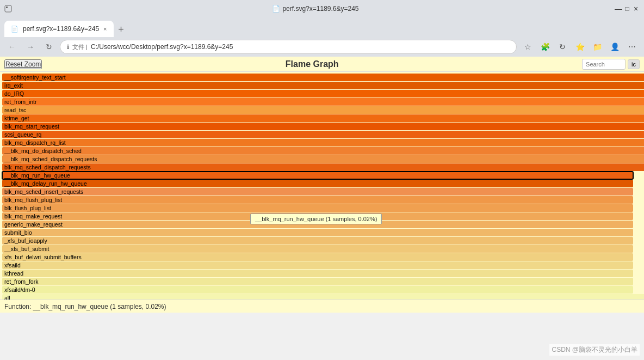  Describe the element at coordinates (318, 249) in the screenshot. I see `flame-bar: __xfs_buf_submit` at that location.